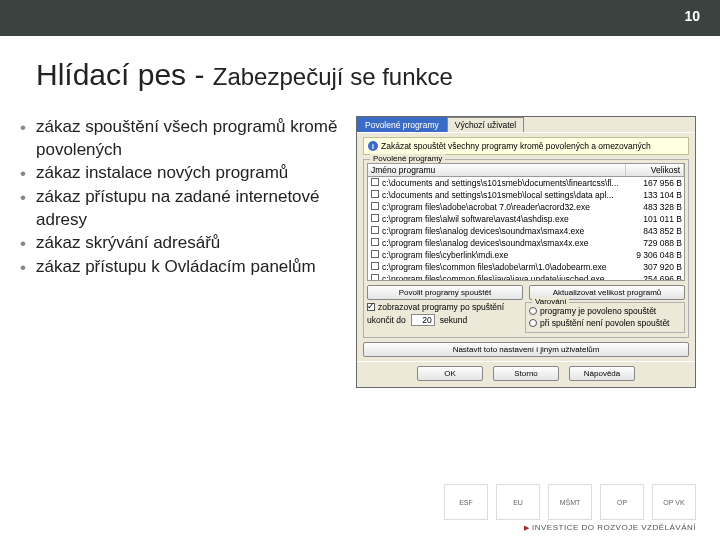 This screenshot has width=720, height=540. Describe the element at coordinates (526, 229) in the screenshot. I see `file-list: c:\documents and settings\s101smeb\docum…` at that location.